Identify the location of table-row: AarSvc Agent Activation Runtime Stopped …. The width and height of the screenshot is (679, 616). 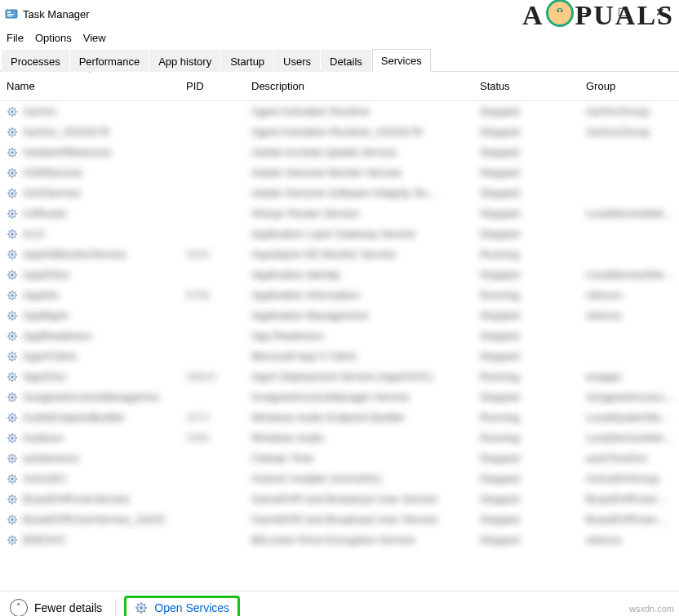
(340, 112).